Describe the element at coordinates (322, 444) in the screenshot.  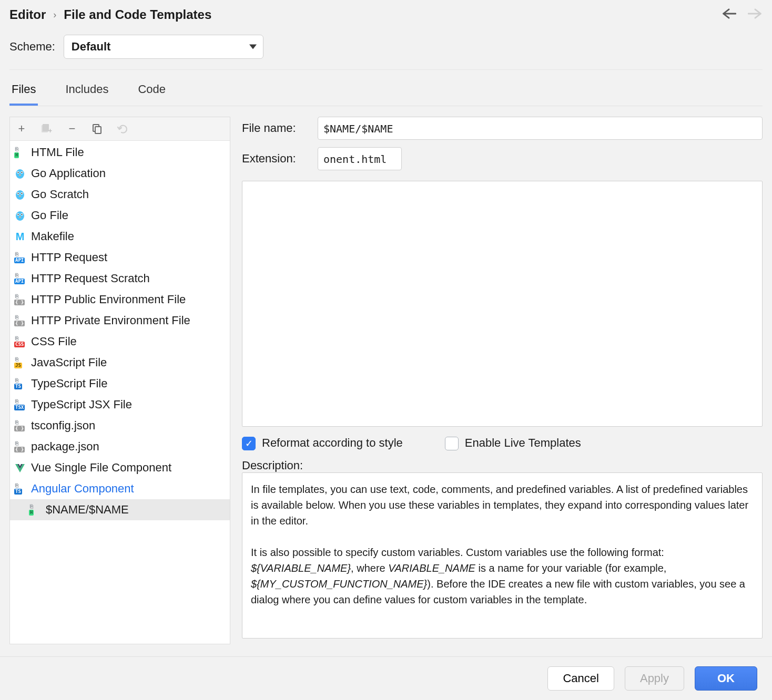
I see `reformat-checkbox: ✓Reformat according to style` at that location.